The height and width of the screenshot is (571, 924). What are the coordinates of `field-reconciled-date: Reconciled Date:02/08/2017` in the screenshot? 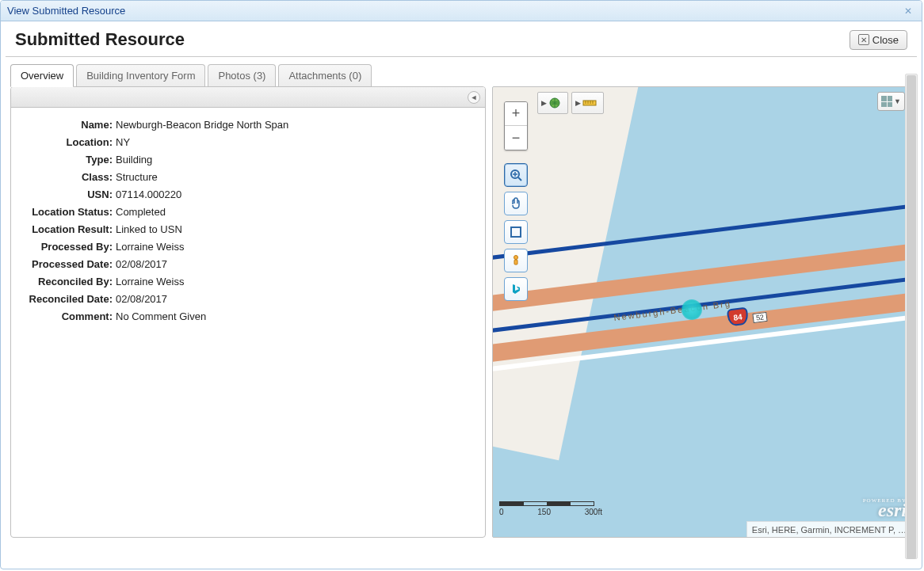 It's located at (248, 299).